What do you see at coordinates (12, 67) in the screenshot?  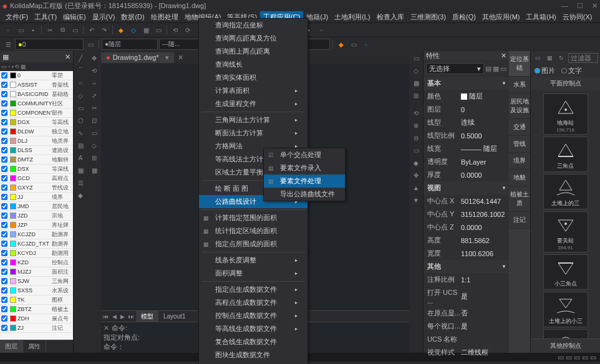 I see `layer-tool-icon: ▪` at bounding box center [12, 67].